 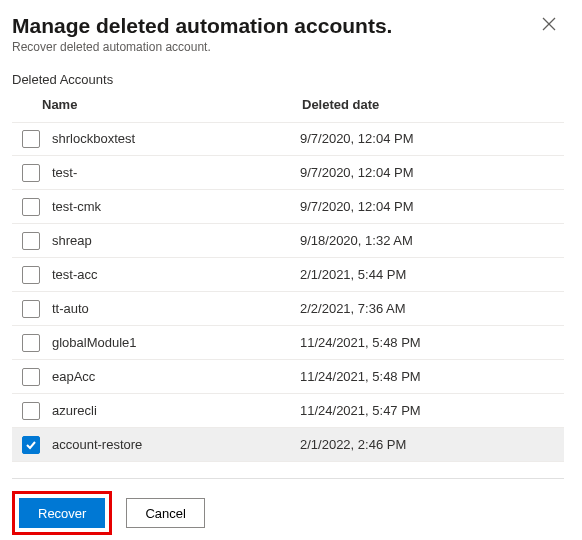 What do you see at coordinates (288, 343) in the screenshot?
I see `table-row: globalModule111/24/2021, 5:48 PM` at bounding box center [288, 343].